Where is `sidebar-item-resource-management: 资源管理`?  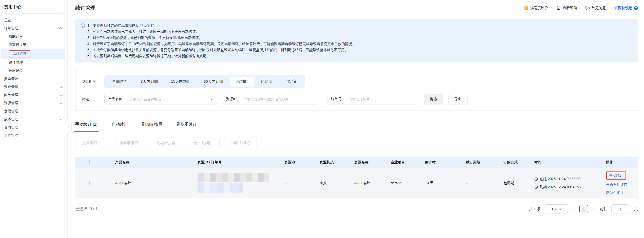
sidebar-item-resource-management: 资源管理 is located at coordinates (34, 103).